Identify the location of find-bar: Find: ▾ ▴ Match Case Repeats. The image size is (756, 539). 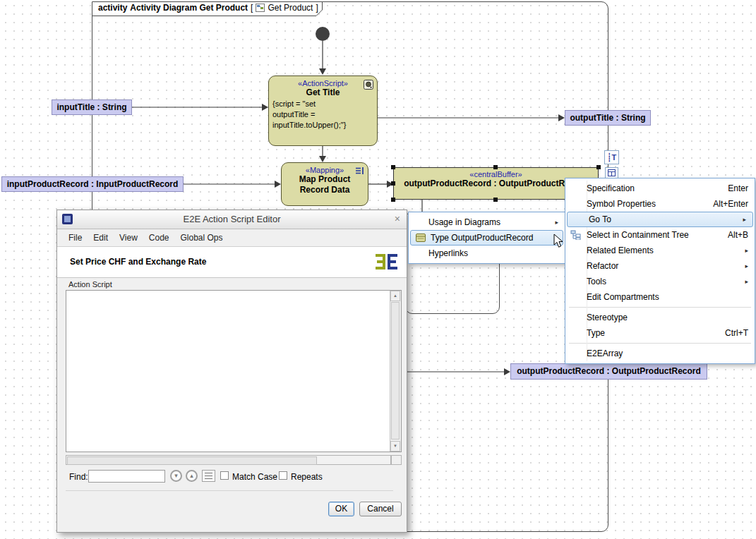
(232, 477).